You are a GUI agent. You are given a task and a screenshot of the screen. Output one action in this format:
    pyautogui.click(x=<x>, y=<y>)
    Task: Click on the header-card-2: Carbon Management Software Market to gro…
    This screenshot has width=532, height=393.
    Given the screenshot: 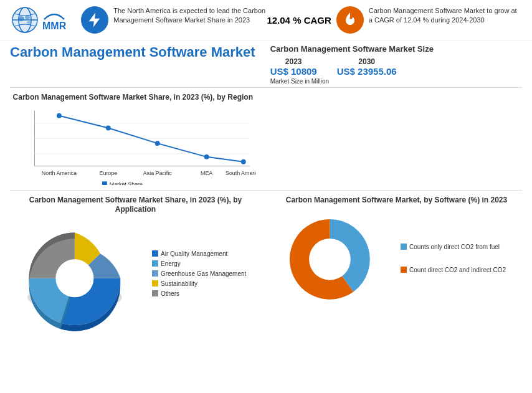 What is the action you would take?
    pyautogui.click(x=429, y=20)
    